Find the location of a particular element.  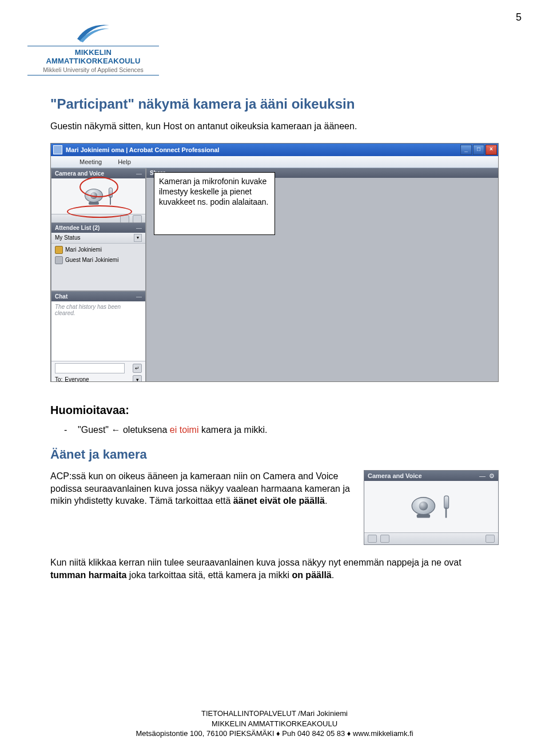

intro-paragraph: Guestin näkymä sitten, kun Host on antan… is located at coordinates (274, 126).